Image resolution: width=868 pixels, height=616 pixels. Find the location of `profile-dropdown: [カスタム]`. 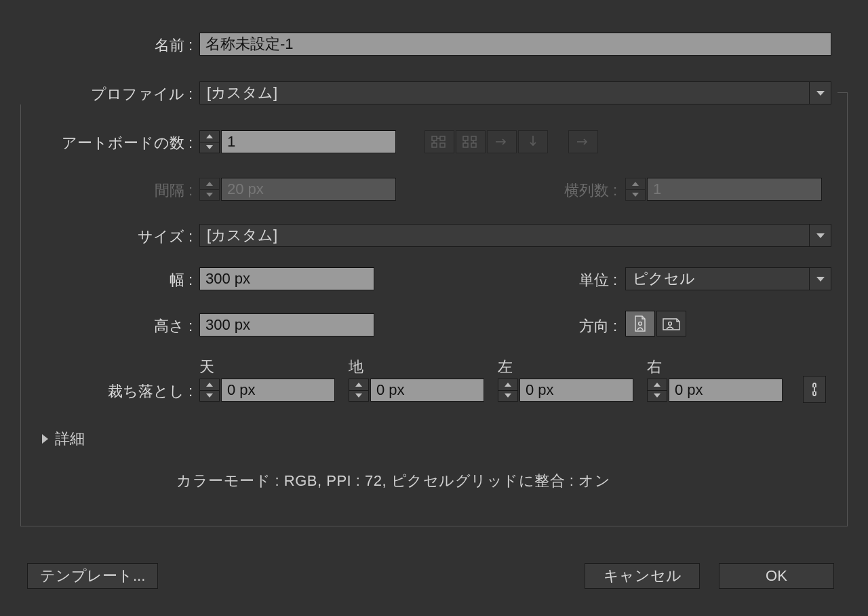

profile-dropdown: [カスタム] is located at coordinates (515, 93).